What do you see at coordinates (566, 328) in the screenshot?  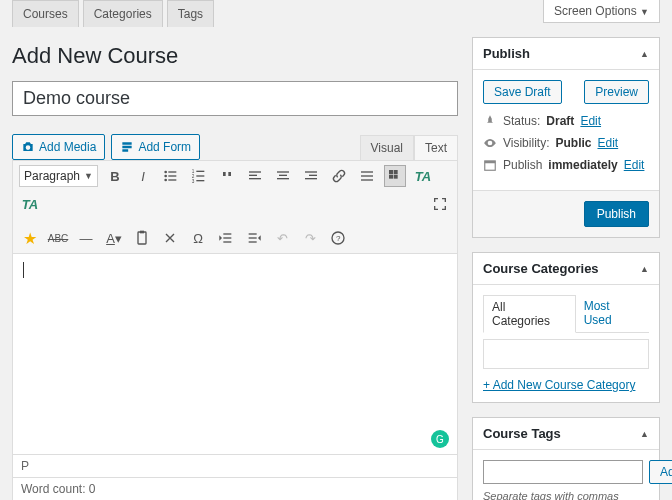 I see `categories-box: Course Categories▲ All Categories Most U…` at bounding box center [566, 328].